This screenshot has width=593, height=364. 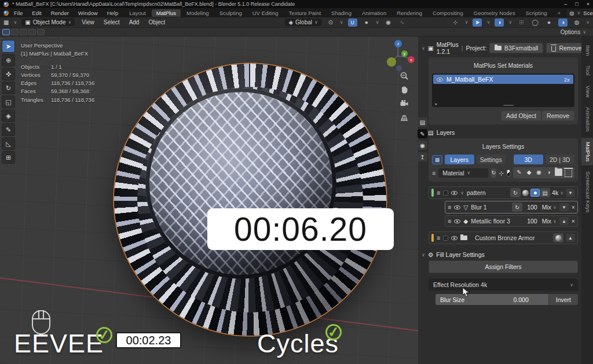 What do you see at coordinates (536, 13) in the screenshot?
I see `workspace-tab-scripting: Scripting` at bounding box center [536, 13].